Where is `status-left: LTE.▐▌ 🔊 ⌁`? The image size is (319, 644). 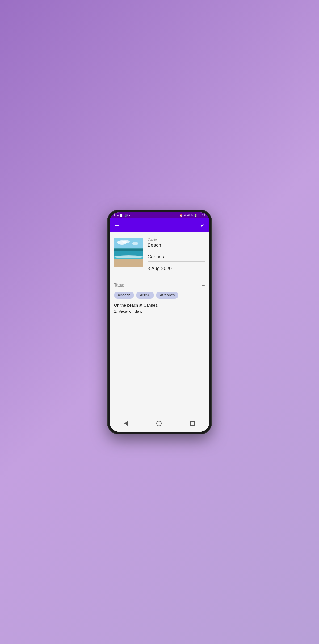 status-left: LTE.▐▌ 🔊 ⌁ is located at coordinates (122, 216).